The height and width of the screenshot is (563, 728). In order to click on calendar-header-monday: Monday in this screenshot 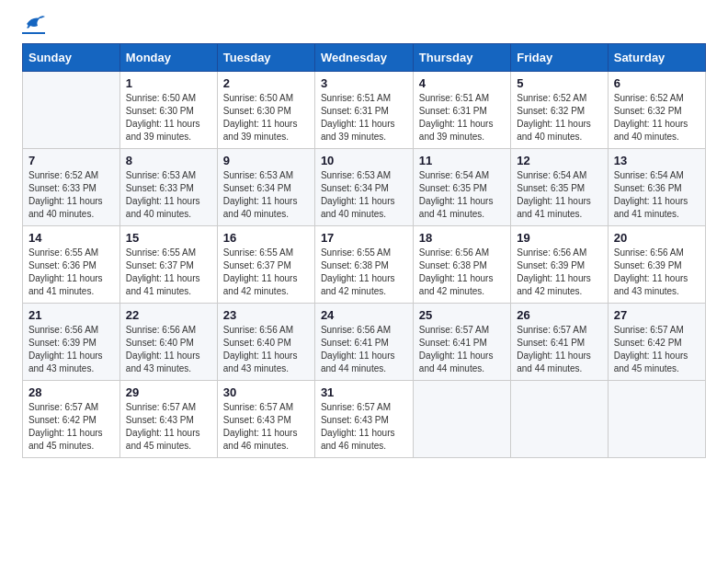, I will do `click(168, 58)`.